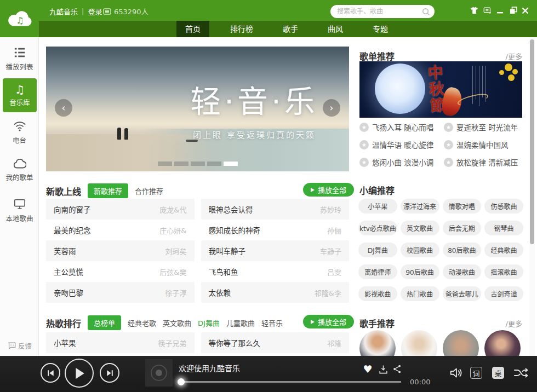 This screenshot has width=537, height=392. Describe the element at coordinates (500, 10) in the screenshot. I see `minimize-button` at that location.